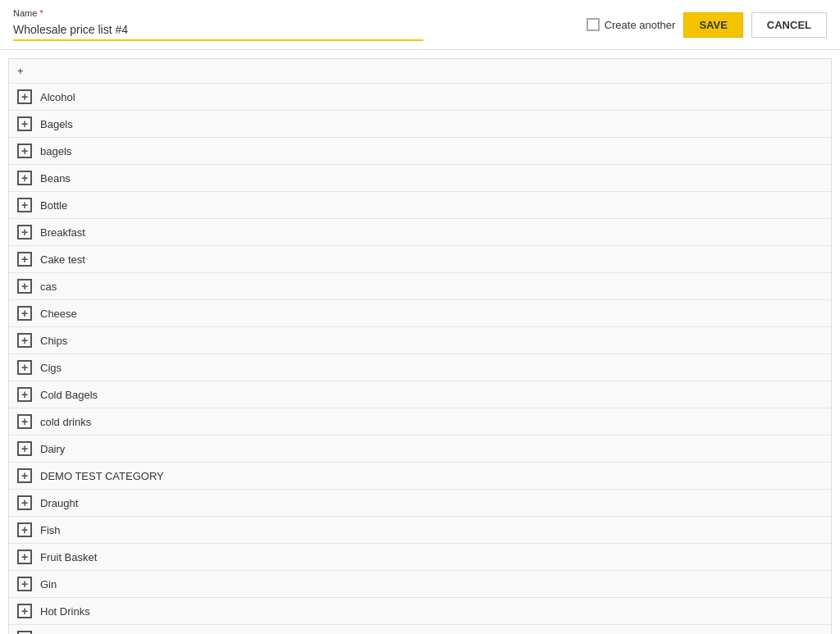 This screenshot has height=634, width=840. What do you see at coordinates (48, 287) in the screenshot?
I see `category-label: cas` at bounding box center [48, 287].